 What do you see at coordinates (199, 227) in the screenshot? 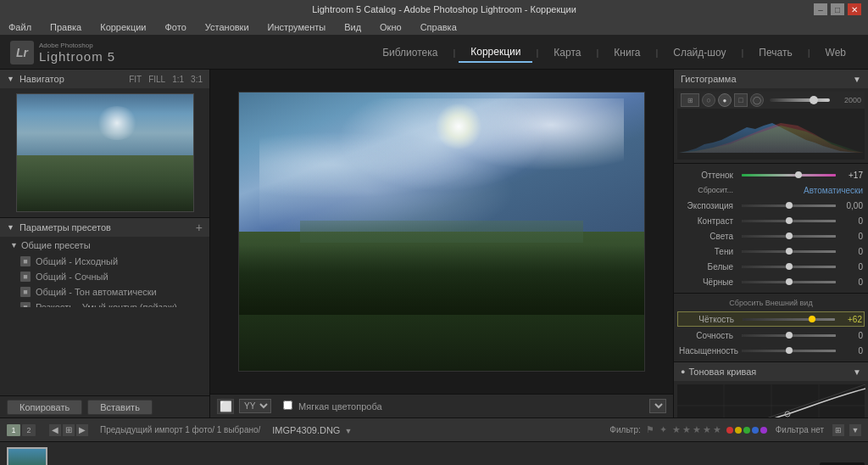
I see `add-preset-button: +` at bounding box center [199, 227].